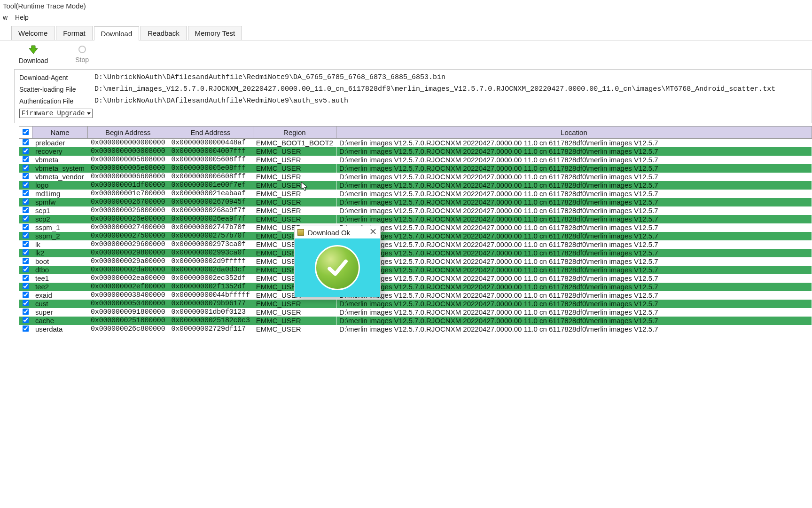  I want to click on col-location: Location, so click(574, 133).